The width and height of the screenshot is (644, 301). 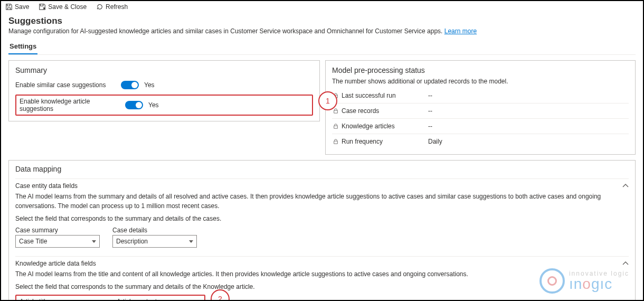 I want to click on tab-settings: Settings, so click(x=23, y=48).